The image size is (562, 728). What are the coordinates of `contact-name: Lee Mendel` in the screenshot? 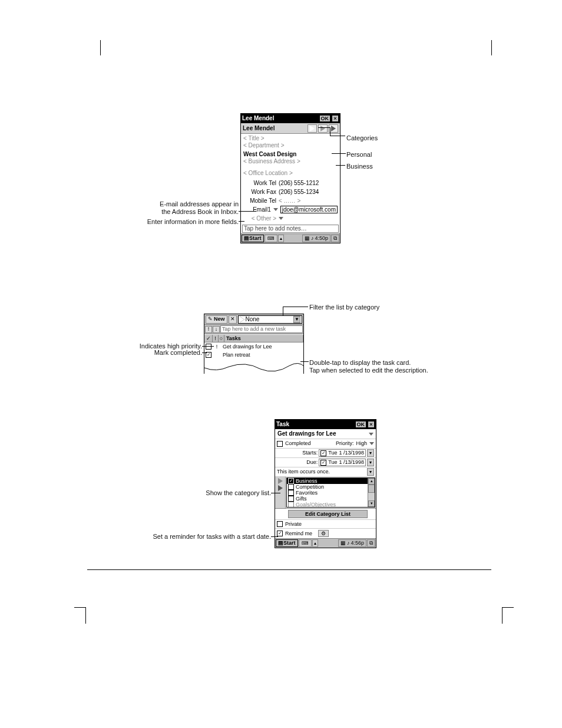 It's located at (275, 129).